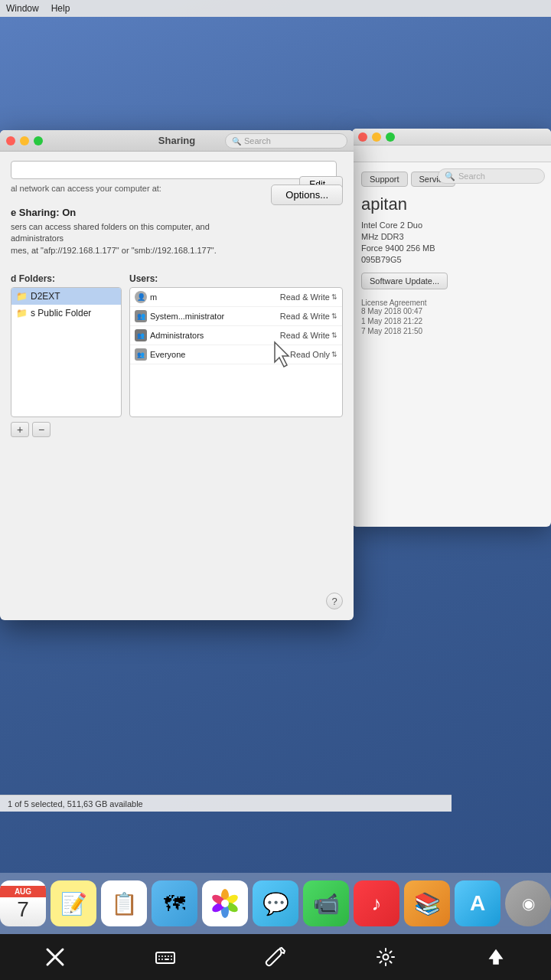  I want to click on about-content: Support Service apitan Intel Core 2 Duo …, so click(452, 254).